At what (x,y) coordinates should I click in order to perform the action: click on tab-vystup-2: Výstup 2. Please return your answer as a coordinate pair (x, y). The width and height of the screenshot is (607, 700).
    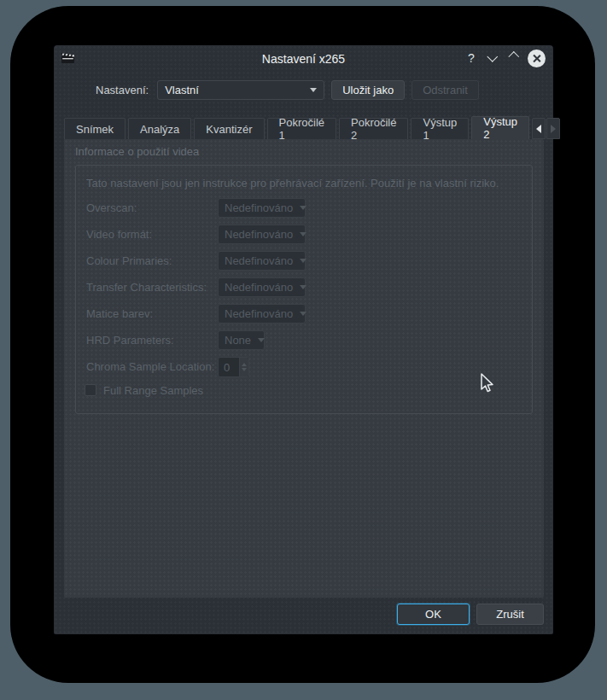
    Looking at the image, I should click on (500, 128).